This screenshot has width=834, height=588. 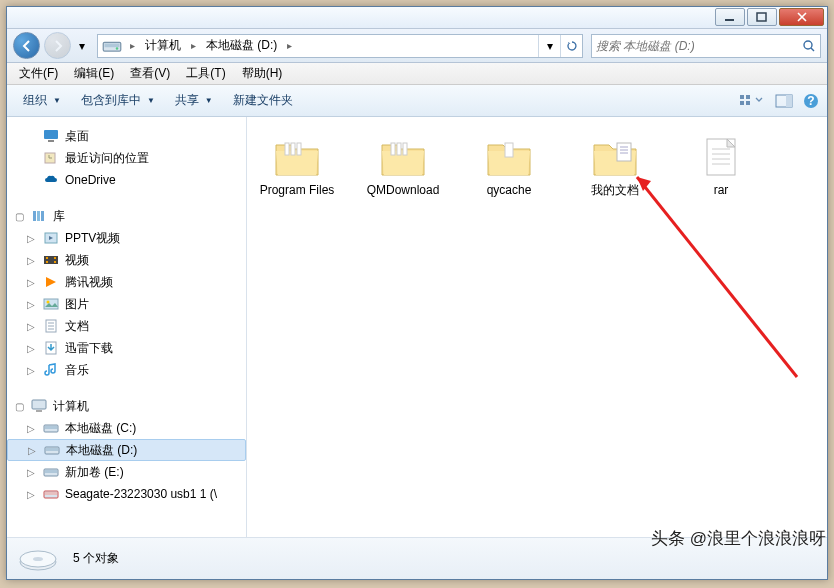 I want to click on minimize-button, so click(x=730, y=17).